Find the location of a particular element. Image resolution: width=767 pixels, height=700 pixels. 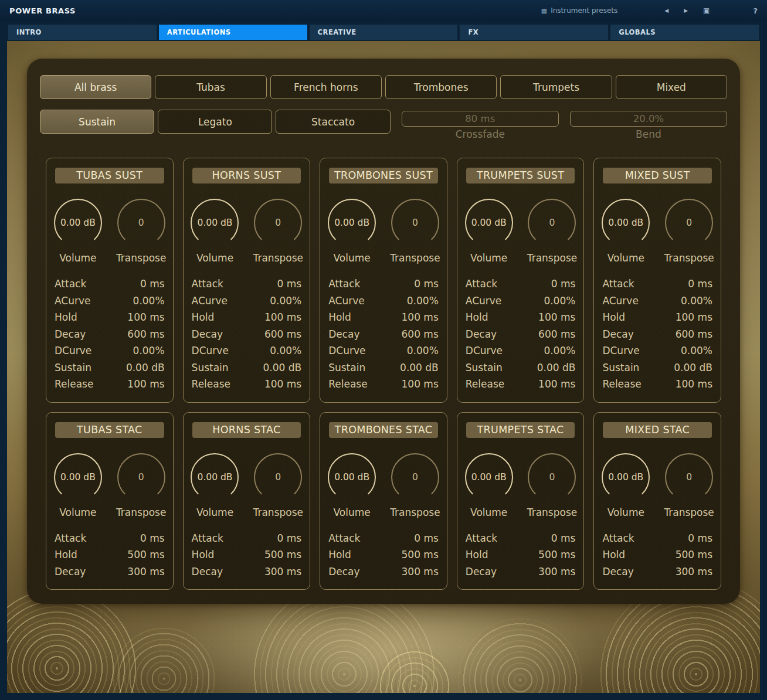

articulation-sustain-button: Sustain is located at coordinates (97, 122).